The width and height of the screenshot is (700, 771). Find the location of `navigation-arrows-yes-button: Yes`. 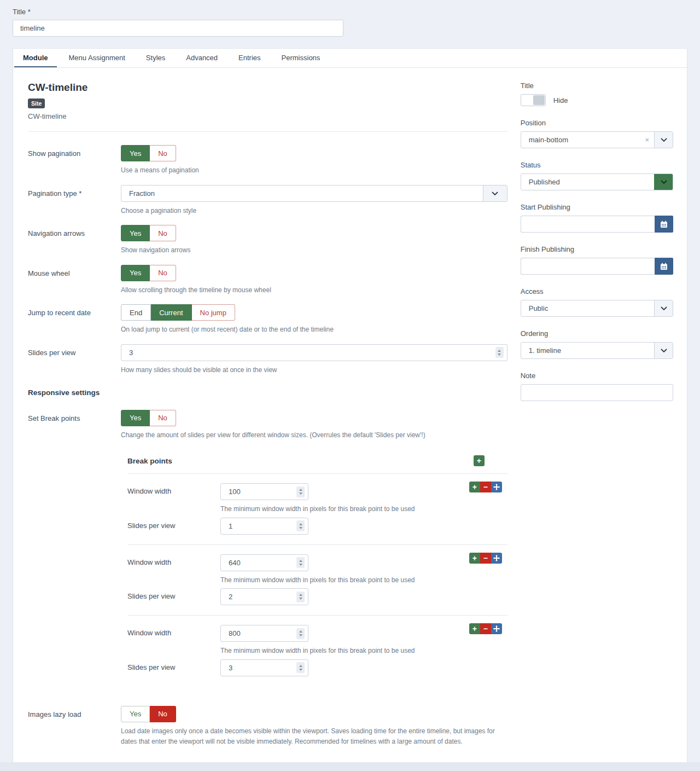

navigation-arrows-yes-button: Yes is located at coordinates (136, 233).